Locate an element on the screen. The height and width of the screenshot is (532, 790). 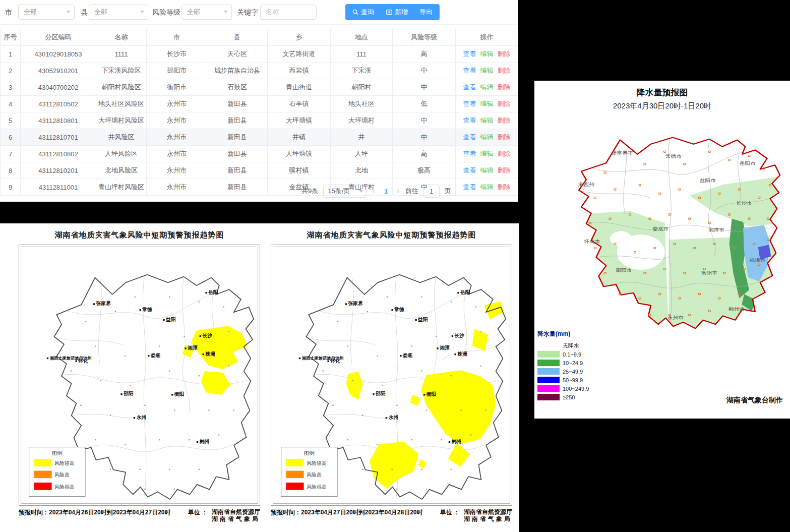
keyword-input: 名称 is located at coordinates (288, 12).